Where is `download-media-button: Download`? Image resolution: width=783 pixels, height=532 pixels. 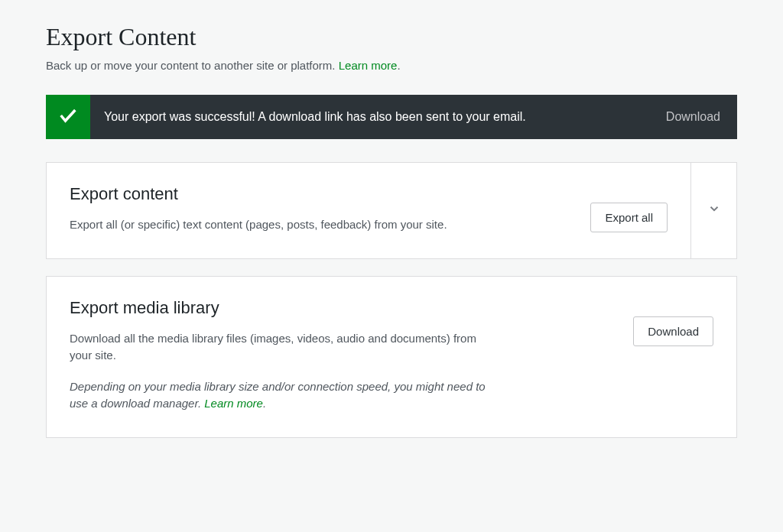
download-media-button: Download is located at coordinates (673, 332).